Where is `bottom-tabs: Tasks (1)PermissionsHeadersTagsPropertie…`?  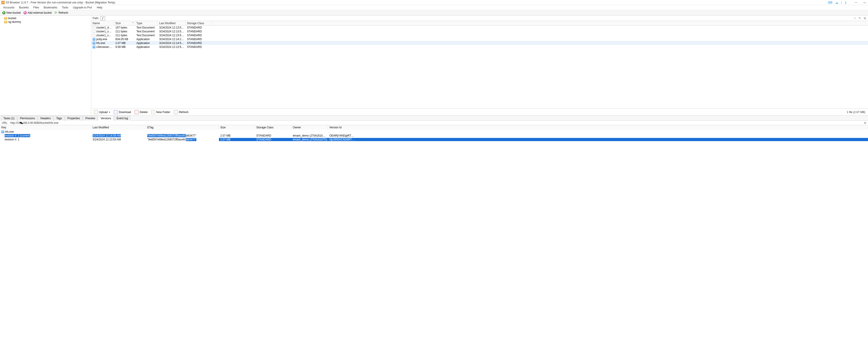
bottom-tabs: Tasks (1)PermissionsHeadersTagsPropertie… is located at coordinates (434, 118).